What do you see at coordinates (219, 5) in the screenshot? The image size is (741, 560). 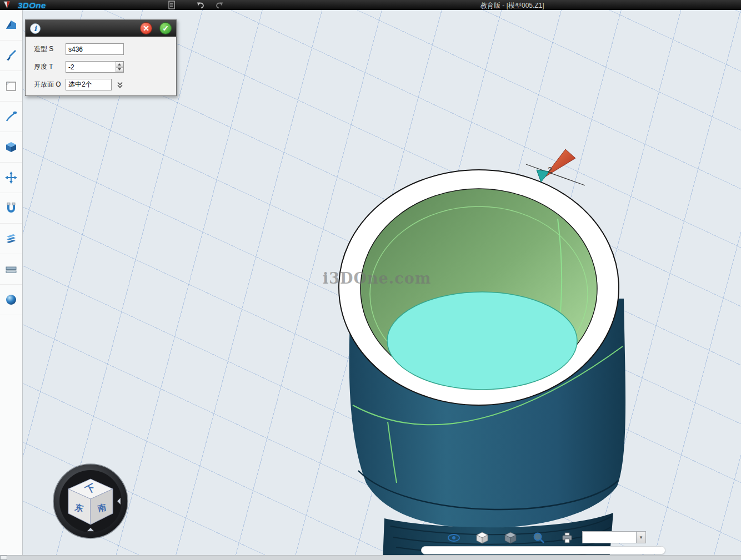 I see `redo-icon` at bounding box center [219, 5].